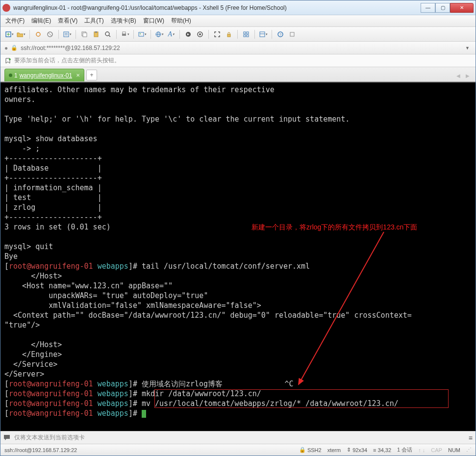 The height and width of the screenshot is (456, 476). I want to click on menu-edit: 编辑(E), so click(41, 21).